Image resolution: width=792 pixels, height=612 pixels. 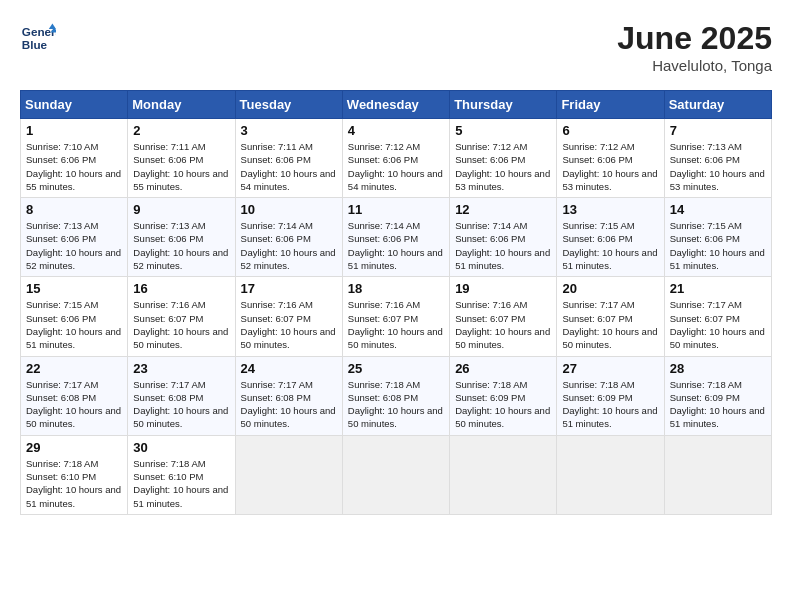 What do you see at coordinates (503, 288) in the screenshot?
I see `day-number: 19` at bounding box center [503, 288].